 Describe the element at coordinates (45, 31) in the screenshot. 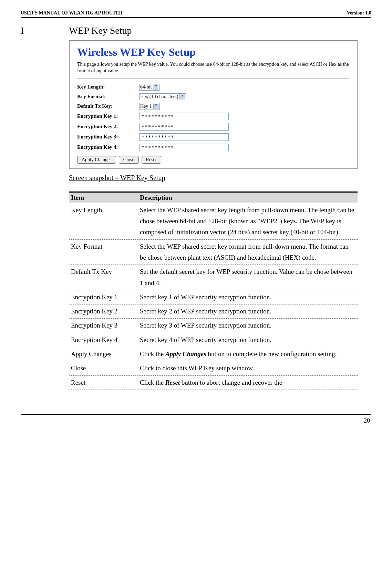

I see `section-letter: I` at that location.